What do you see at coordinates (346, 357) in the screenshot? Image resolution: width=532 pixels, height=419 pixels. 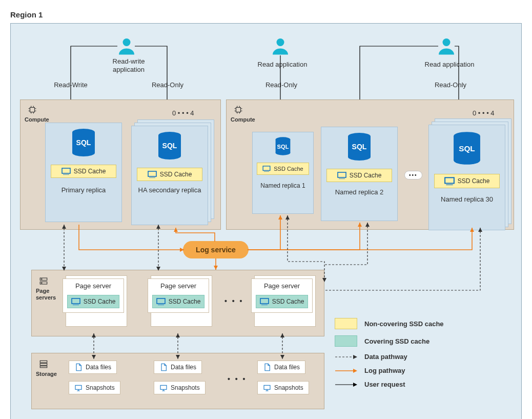 I see `legend-dash-arrow-icon` at bounding box center [346, 357].